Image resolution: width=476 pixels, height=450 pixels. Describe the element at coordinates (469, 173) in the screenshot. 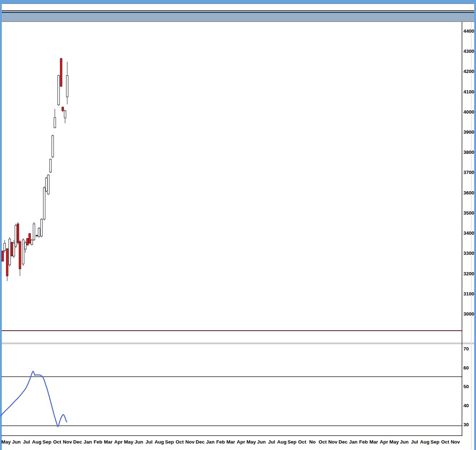

I see `price-axis-label: 3700` at that location.